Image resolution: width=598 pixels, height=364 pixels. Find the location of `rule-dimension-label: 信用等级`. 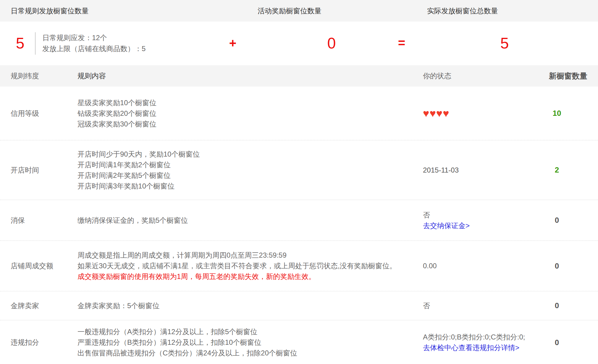

rule-dimension-label: 信用等级 is located at coordinates (44, 113).